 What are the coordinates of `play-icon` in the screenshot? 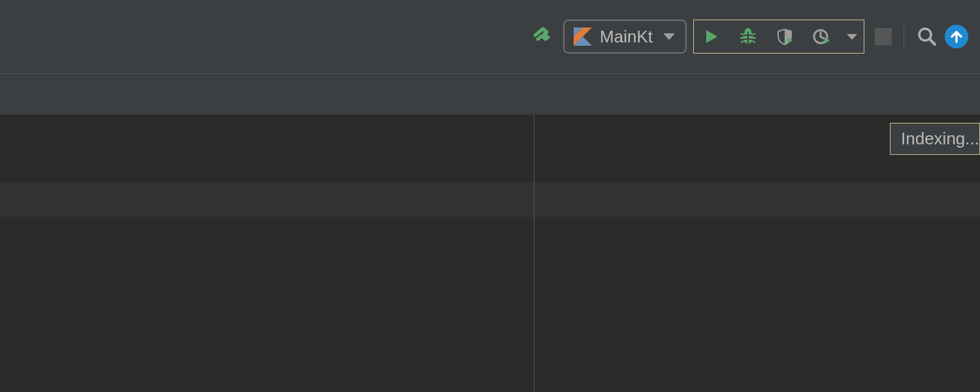 It's located at (711, 37).